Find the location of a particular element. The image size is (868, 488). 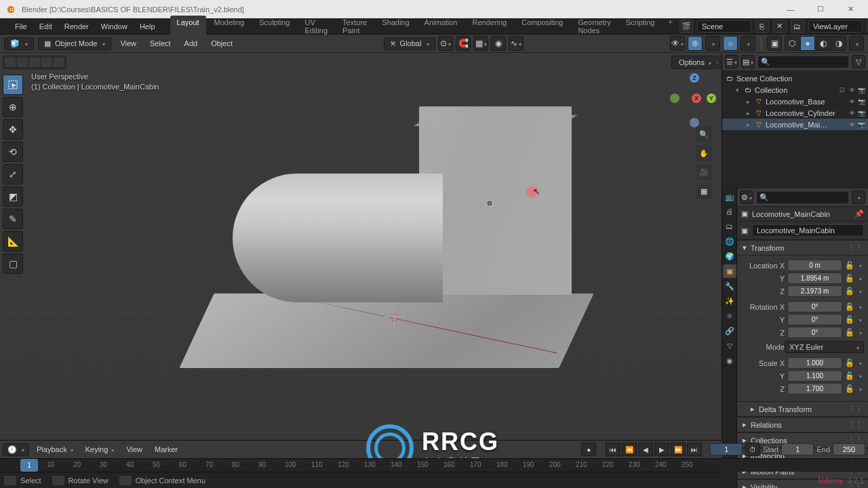

props-tab-data-icon: ▽ is located at coordinates (730, 346).